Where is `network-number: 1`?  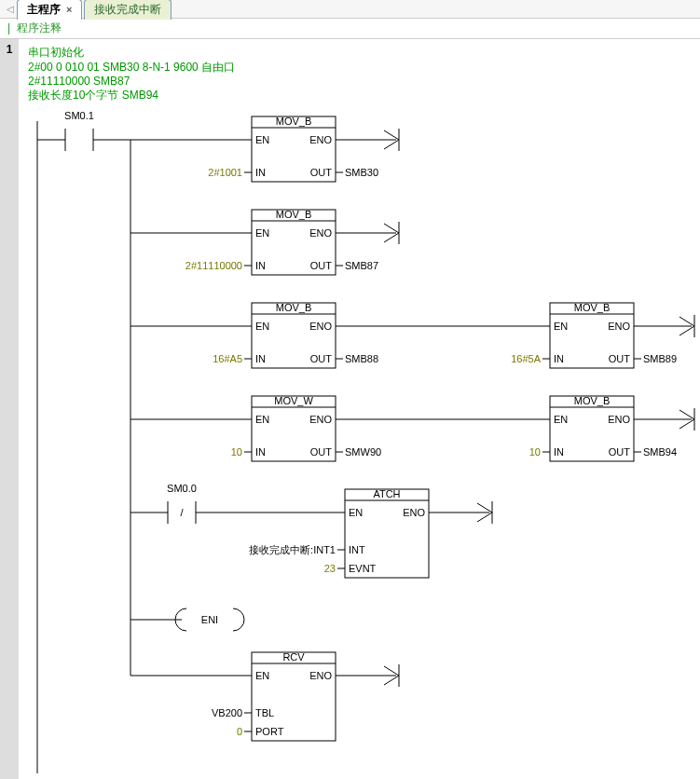 network-number: 1 is located at coordinates (9, 409).